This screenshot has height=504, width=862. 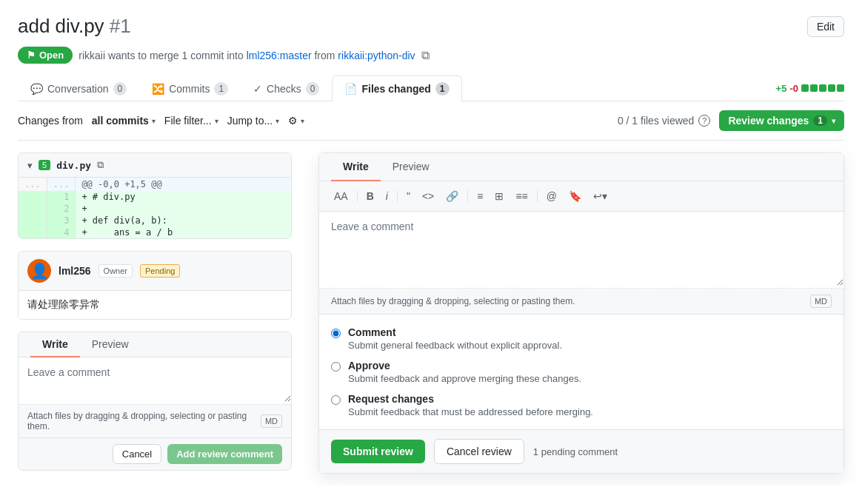 What do you see at coordinates (378, 451) in the screenshot?
I see `submit-review-button: Submit review` at bounding box center [378, 451].